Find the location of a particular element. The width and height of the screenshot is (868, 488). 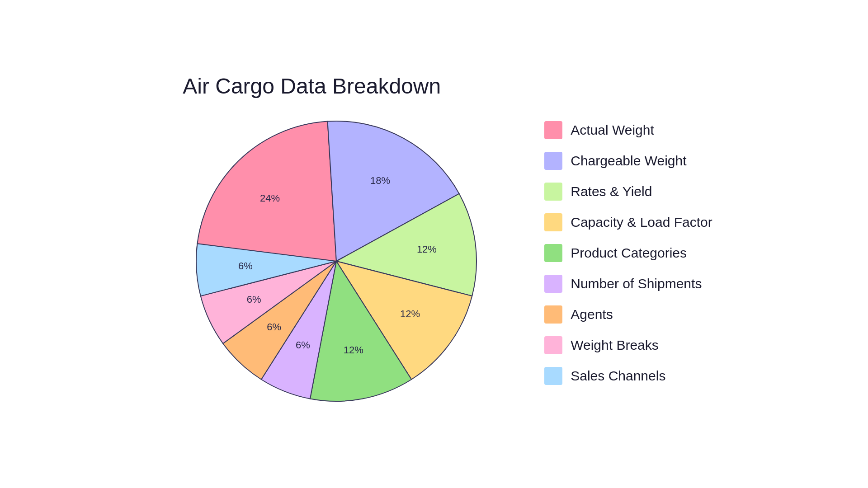

legend-item: Rates & Yield is located at coordinates (628, 192).